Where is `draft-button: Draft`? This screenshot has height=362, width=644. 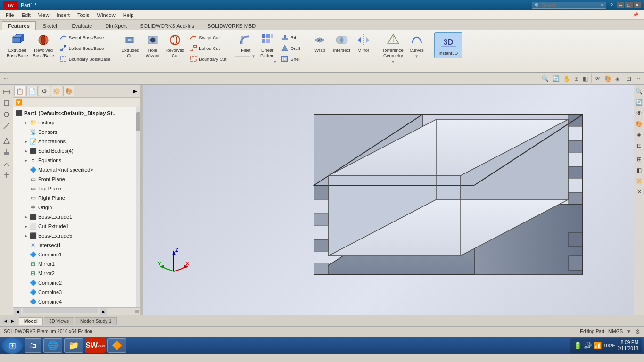 draft-button: Draft is located at coordinates (290, 48).